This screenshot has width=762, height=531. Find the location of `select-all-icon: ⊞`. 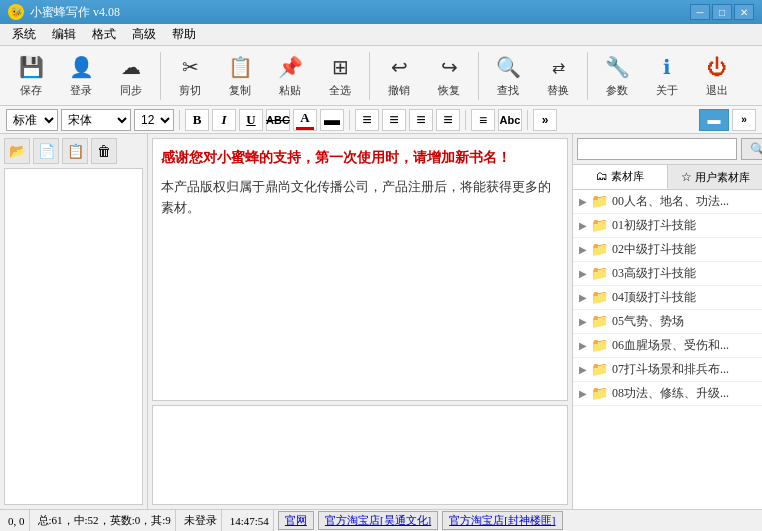

select-all-icon: ⊞ is located at coordinates (340, 67).